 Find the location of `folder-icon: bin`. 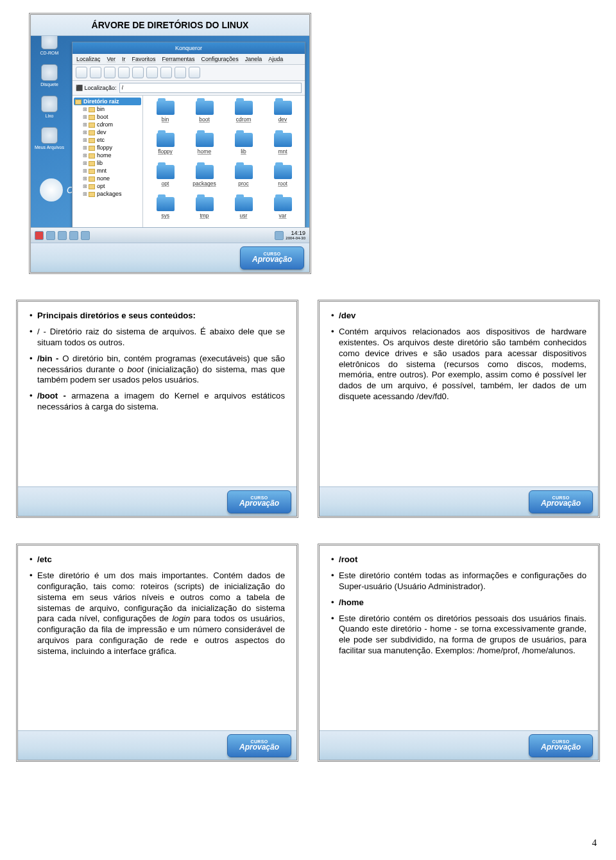

folder-icon: bin is located at coordinates (166, 115).